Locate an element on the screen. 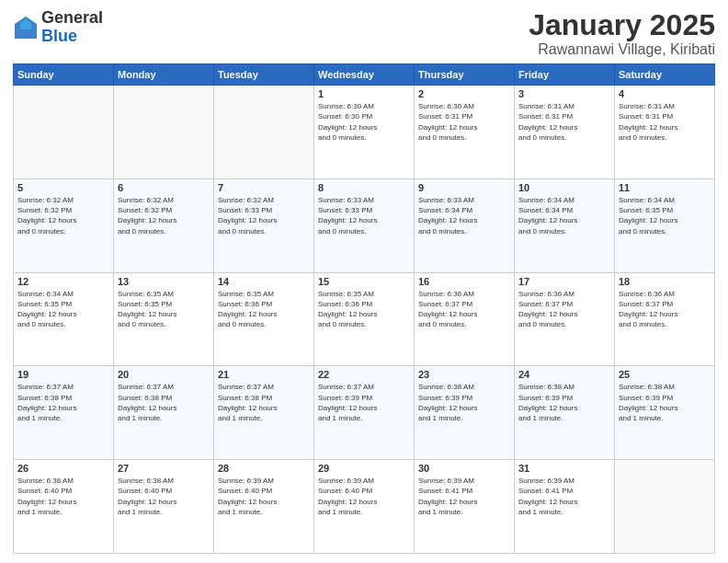 Image resolution: width=728 pixels, height=563 pixels. calendar-cell: 5Sunrise: 6:32 AM Sunset: 6:32 PM Daylig… is located at coordinates (64, 225).